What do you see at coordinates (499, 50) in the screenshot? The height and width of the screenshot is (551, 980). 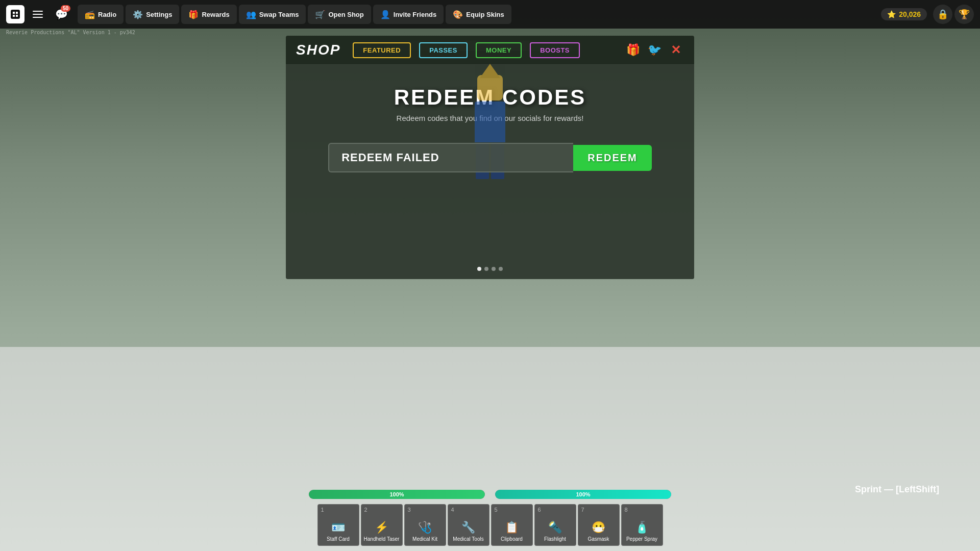 I see `tab-money: MONEY` at bounding box center [499, 50].